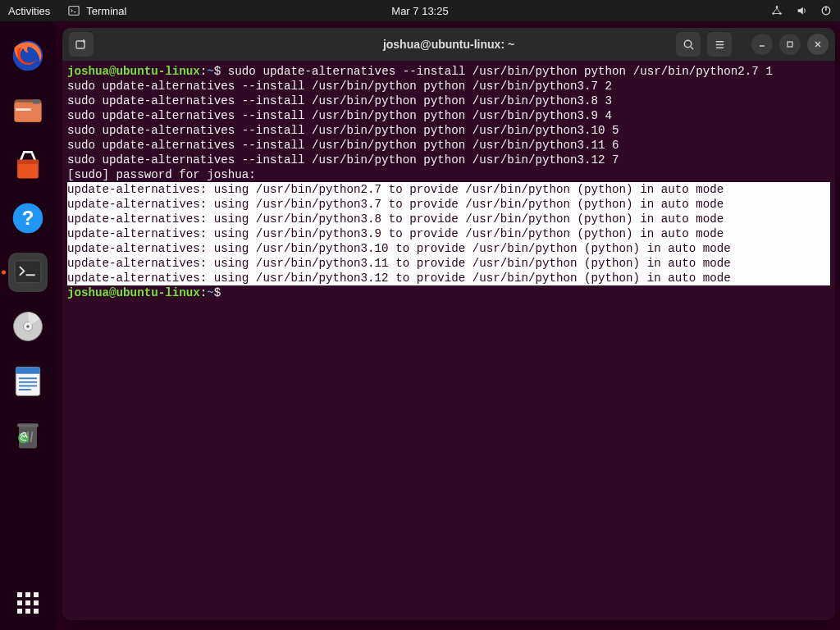  Describe the element at coordinates (28, 110) in the screenshot. I see `dock-files` at that location.